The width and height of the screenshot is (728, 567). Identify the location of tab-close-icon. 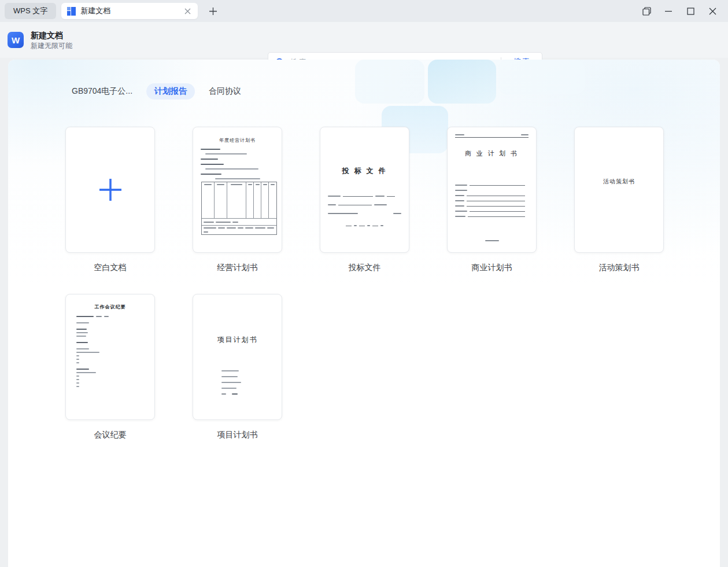
(187, 11).